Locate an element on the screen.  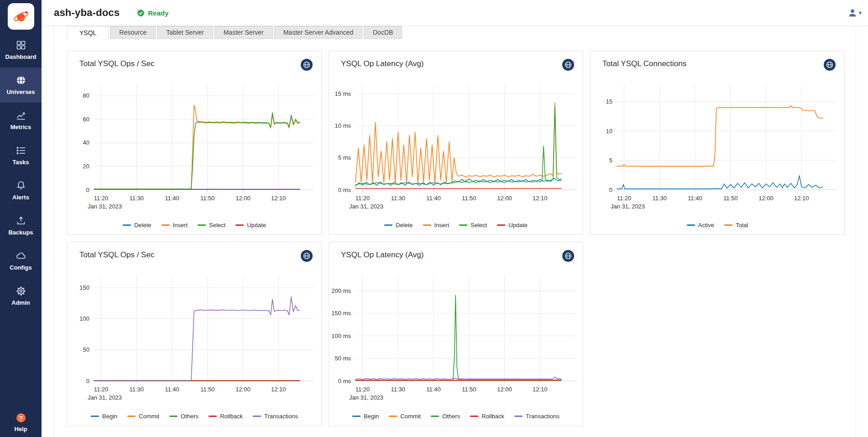
dashboard-icon is located at coordinates (21, 45).